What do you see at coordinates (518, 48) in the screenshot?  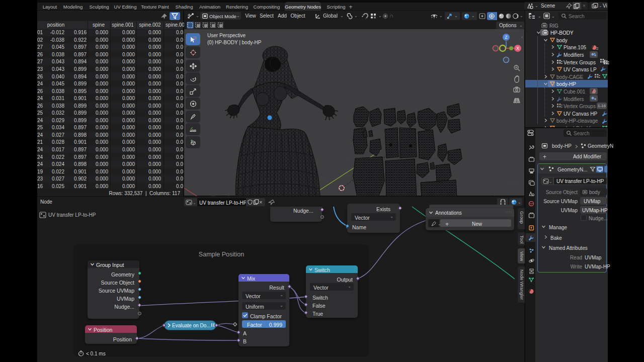 I see `svg-text: X` at bounding box center [518, 48].